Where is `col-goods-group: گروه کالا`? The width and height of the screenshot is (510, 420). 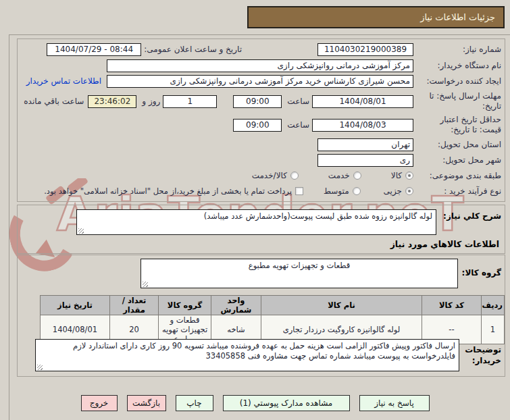 col-goods-group: گروه کالا is located at coordinates (185, 305).